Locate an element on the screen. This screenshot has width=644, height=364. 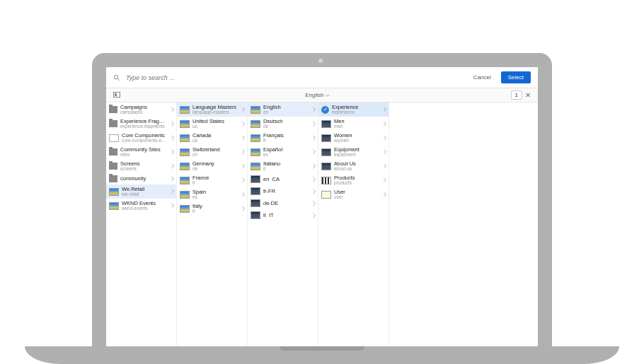
select-button: Select is located at coordinates (516, 78).